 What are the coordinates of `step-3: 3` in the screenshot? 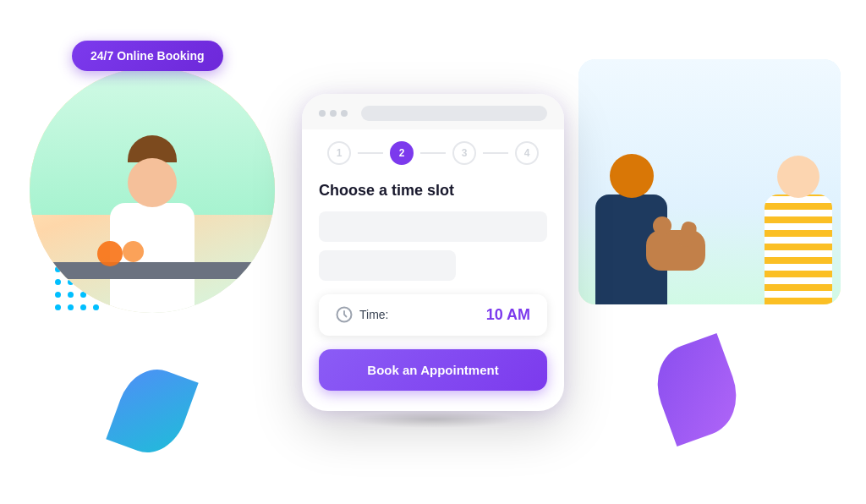 It's located at (464, 153).